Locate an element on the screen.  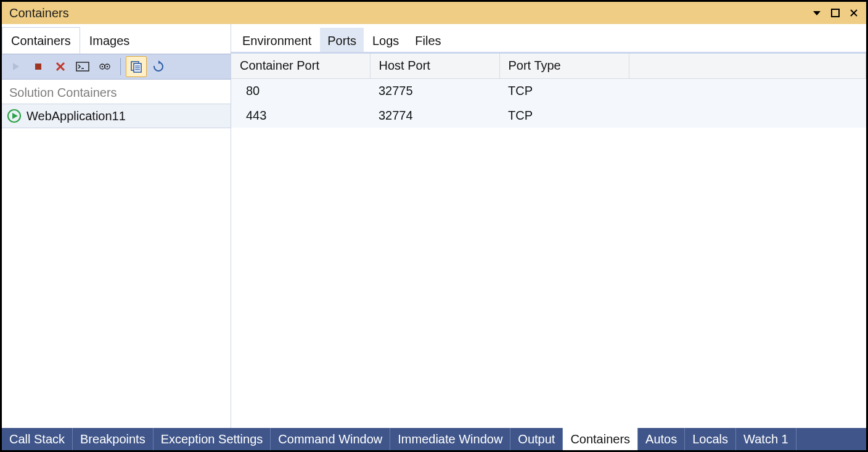
close-button is located at coordinates (854, 13).